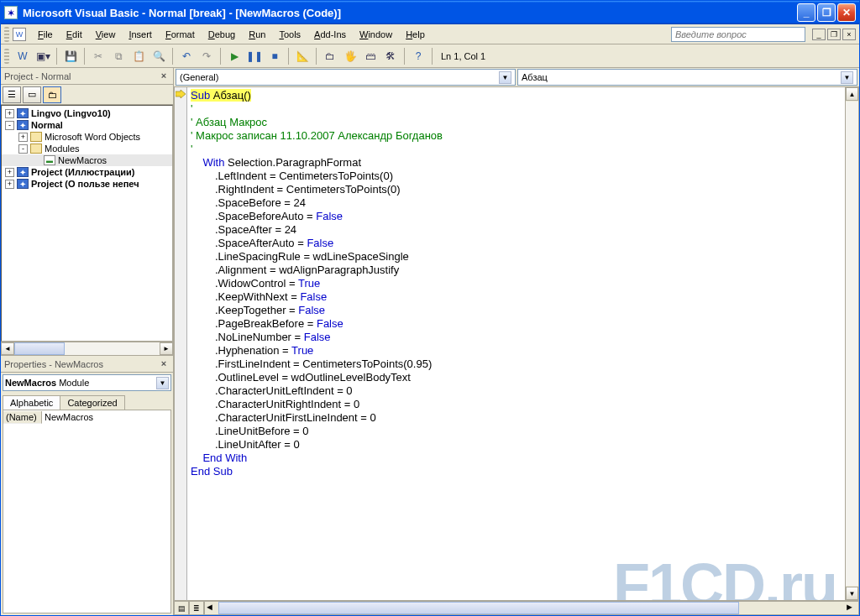 This screenshot has width=860, height=616. Describe the element at coordinates (43, 56) in the screenshot. I see `insert-module-button: ▣▾` at that location.